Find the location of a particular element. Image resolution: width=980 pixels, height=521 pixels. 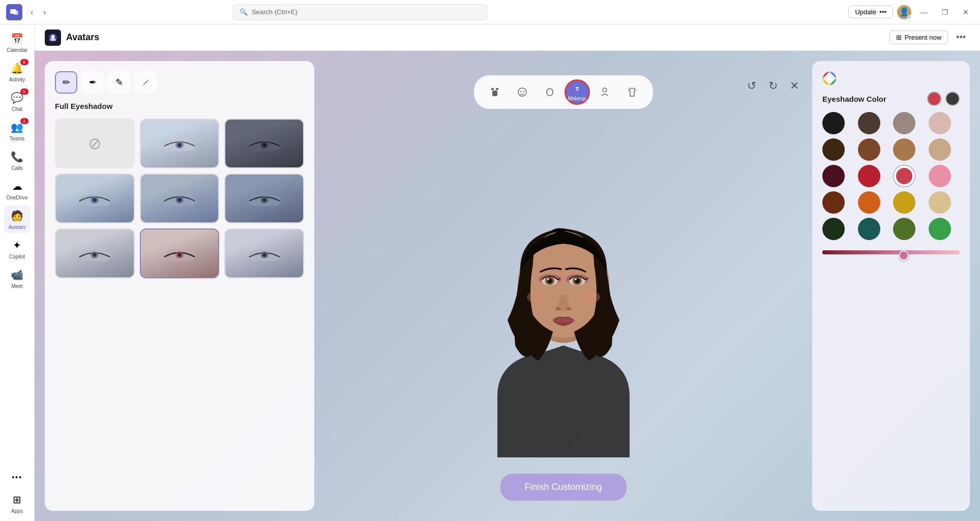

color-slider-container is located at coordinates (891, 250).